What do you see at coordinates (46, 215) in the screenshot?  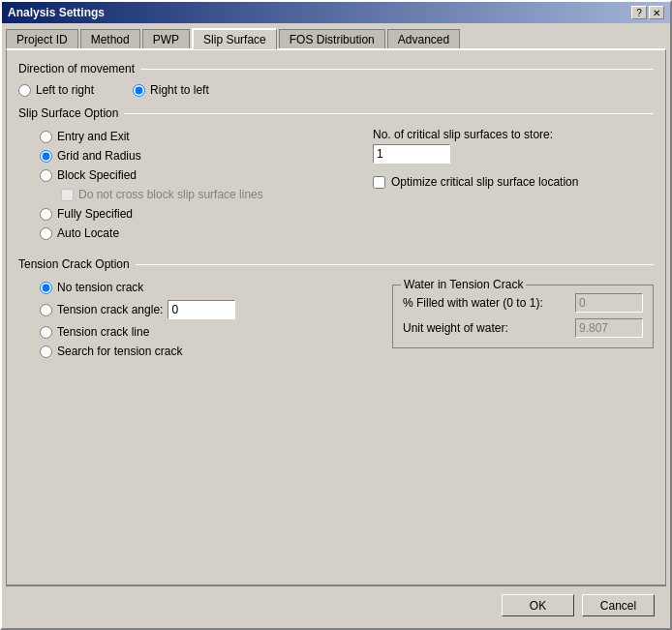 I see `fully-specified-radio` at bounding box center [46, 215].